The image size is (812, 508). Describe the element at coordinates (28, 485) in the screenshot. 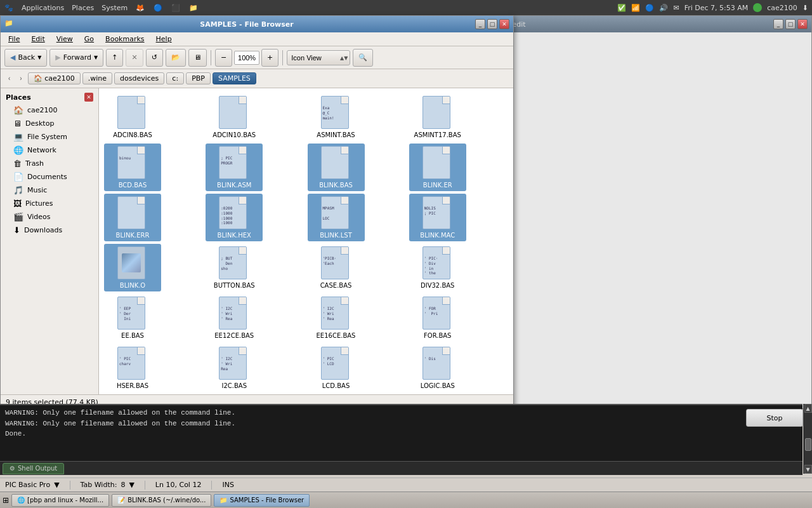

I see `language-label: PIC Basic Pro` at that location.